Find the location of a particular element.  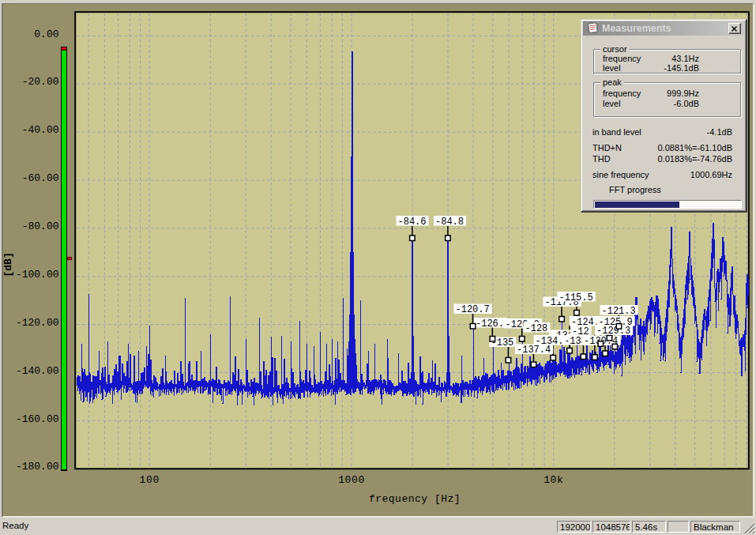

svg-text: -115.5 is located at coordinates (577, 298).